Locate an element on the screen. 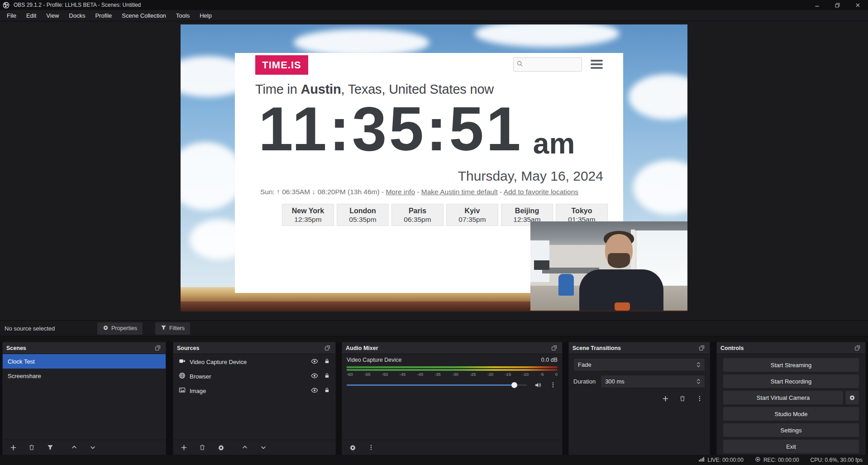 This screenshot has height=465, width=868. scene-item-screenshare: Screenshare is located at coordinates (84, 376).